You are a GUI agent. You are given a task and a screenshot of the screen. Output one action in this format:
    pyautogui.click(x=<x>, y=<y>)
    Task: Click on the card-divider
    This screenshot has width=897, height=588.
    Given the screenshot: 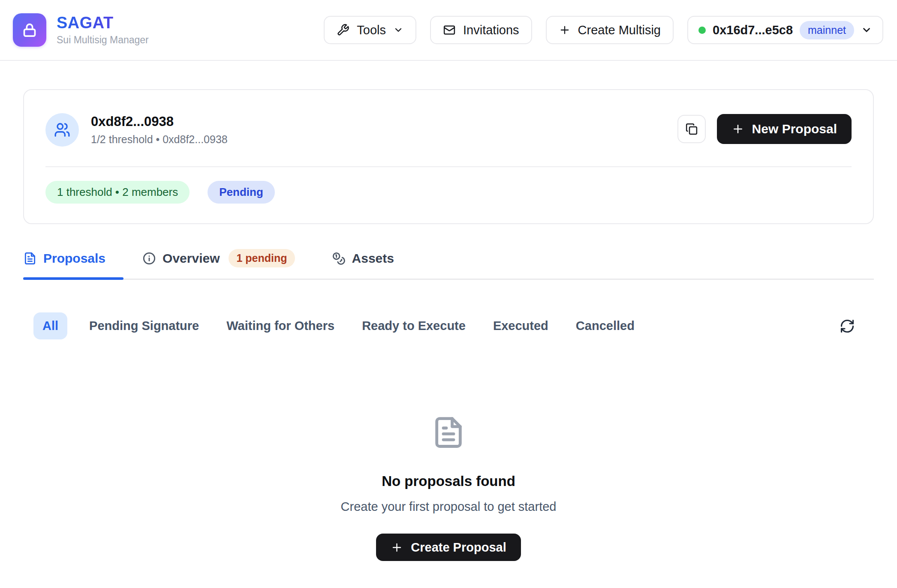 What is the action you would take?
    pyautogui.click(x=448, y=167)
    